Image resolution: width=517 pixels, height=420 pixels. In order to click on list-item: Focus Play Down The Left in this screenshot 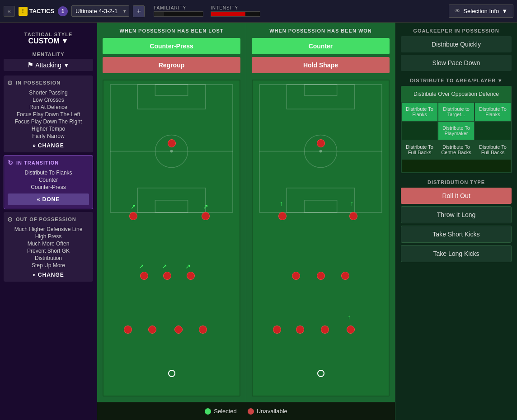, I will do `click(48, 114)`.